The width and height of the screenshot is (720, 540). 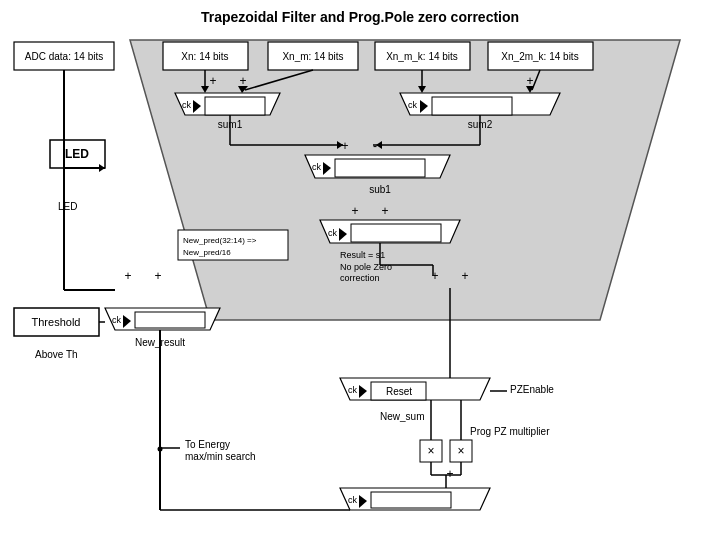 I want to click on diagram-title: Trapezoidal Filter and Prog.Pole zero co…, so click(x=360, y=17).